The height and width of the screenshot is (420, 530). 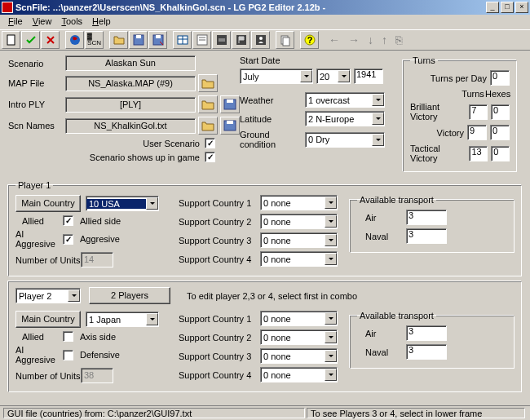 What do you see at coordinates (285, 40) in the screenshot?
I see `tb-copy-icon` at bounding box center [285, 40].